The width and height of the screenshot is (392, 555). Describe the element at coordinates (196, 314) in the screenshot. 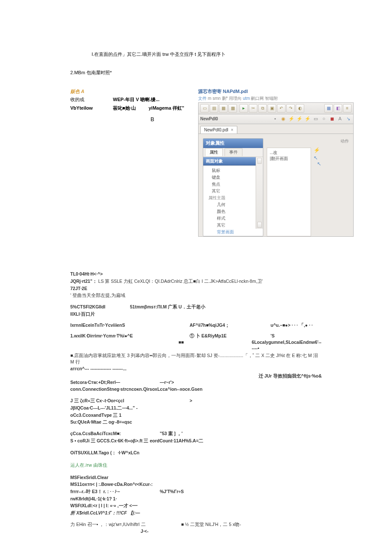

I see `text-line: IIXLI·百口片` at that location.